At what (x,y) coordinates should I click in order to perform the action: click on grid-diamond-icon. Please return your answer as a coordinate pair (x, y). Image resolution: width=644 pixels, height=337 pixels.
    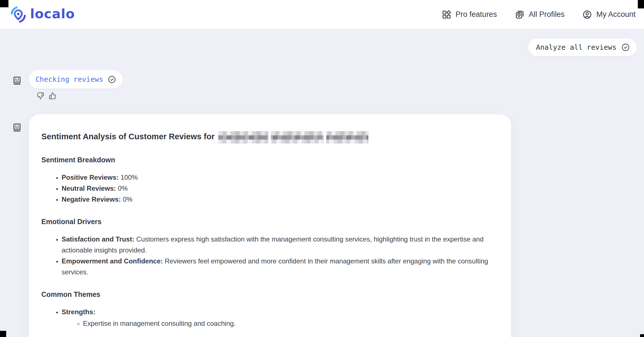
    Looking at the image, I should click on (447, 15).